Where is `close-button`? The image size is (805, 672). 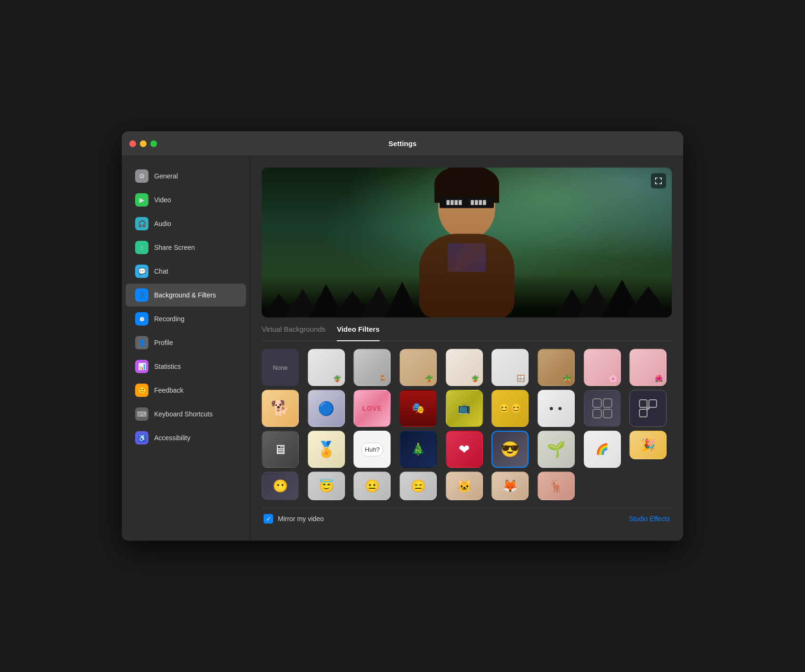
close-button is located at coordinates (133, 144).